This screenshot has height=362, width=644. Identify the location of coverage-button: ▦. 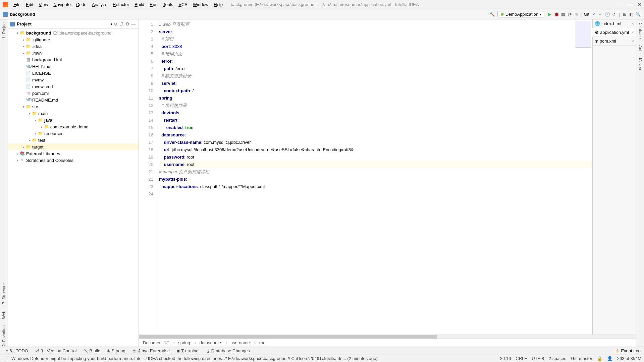
(563, 14).